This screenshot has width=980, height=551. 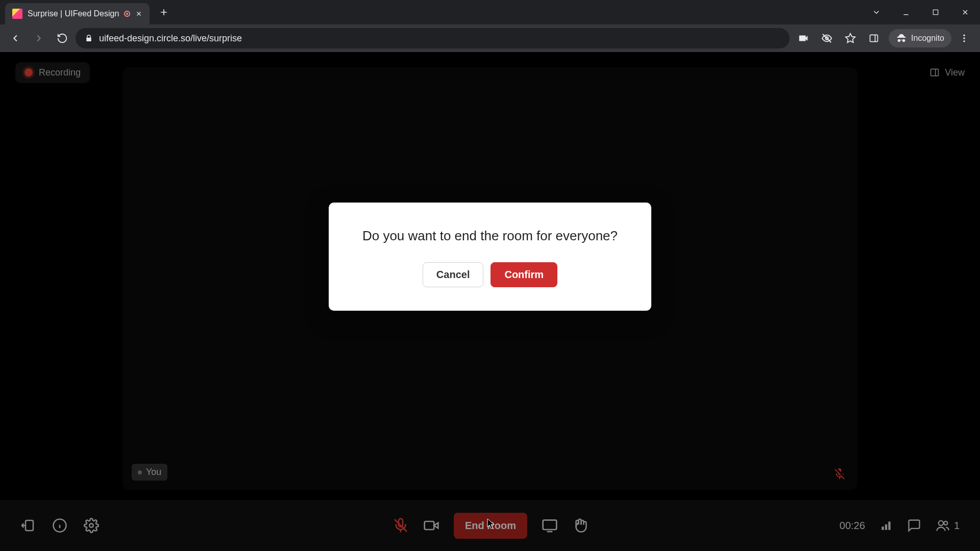 I want to click on incognito-label: Incognito, so click(x=928, y=38).